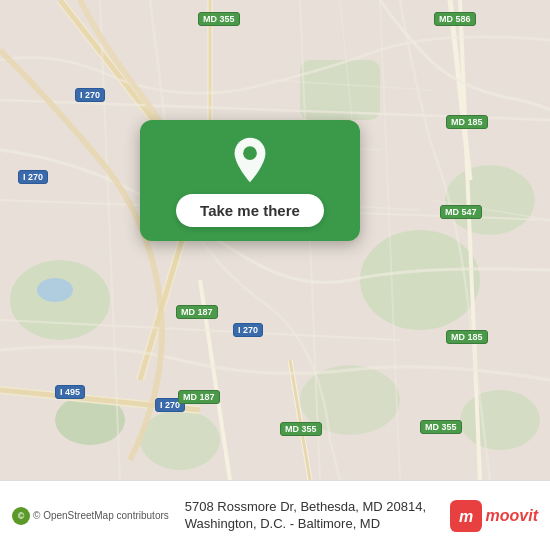 The width and height of the screenshot is (550, 550). I want to click on take-me-there-button: Take me there, so click(250, 210).